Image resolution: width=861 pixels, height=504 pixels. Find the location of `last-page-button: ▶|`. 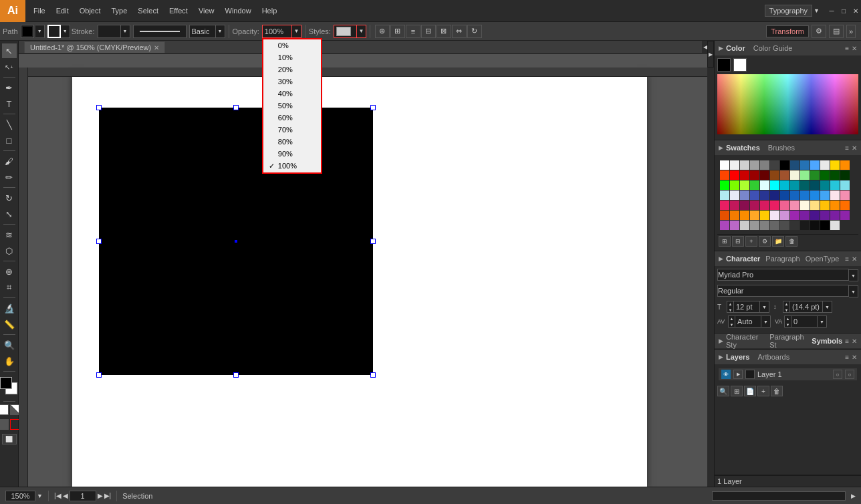

last-page-button: ▶| is located at coordinates (108, 496).